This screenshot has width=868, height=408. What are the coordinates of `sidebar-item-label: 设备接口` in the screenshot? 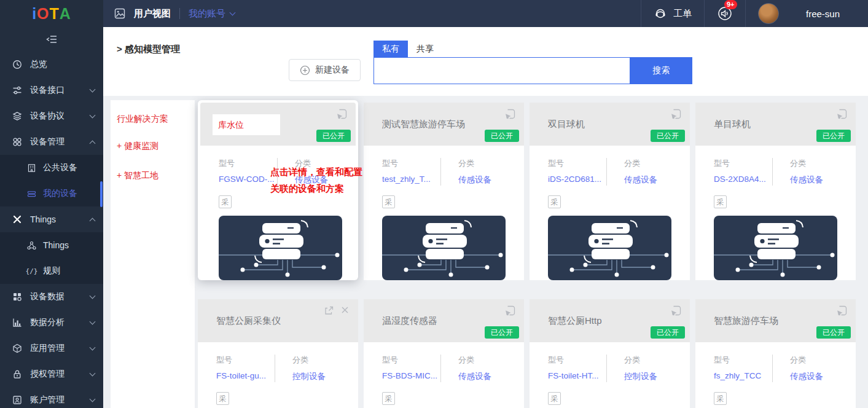 It's located at (47, 90).